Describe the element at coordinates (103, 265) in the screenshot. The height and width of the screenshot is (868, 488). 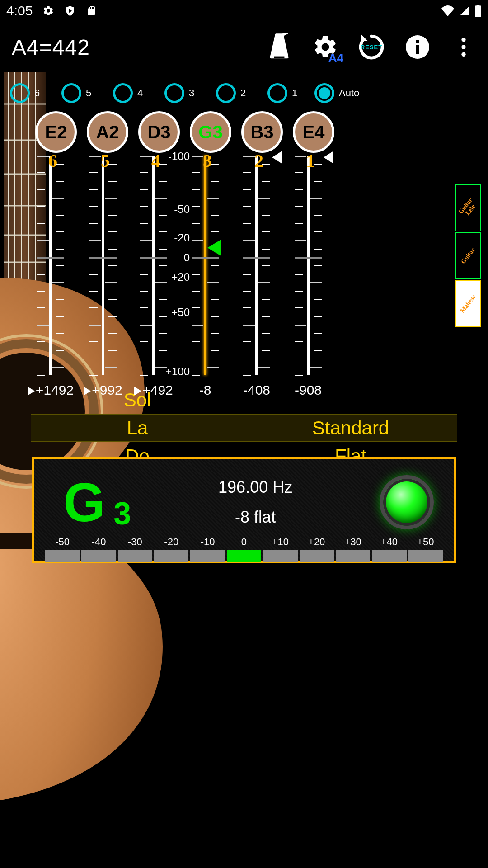
I see `scale-column: 5+992` at that location.